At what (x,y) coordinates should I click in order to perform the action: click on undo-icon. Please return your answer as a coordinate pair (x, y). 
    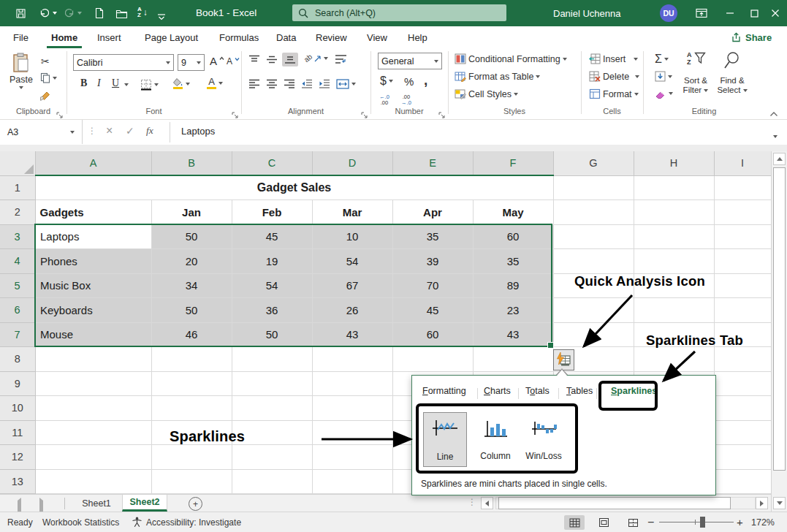
    Looking at the image, I should click on (48, 13).